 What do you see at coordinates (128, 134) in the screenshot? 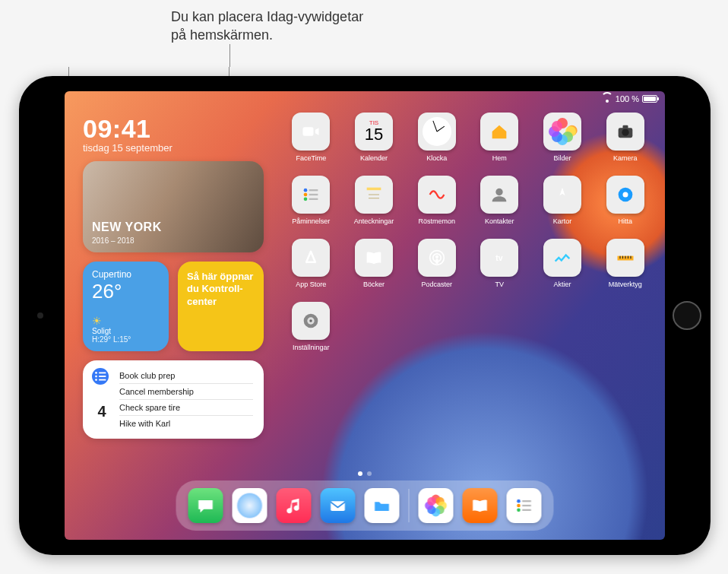
I see `clock-widget: 09:41 tisdag 15 september` at bounding box center [128, 134].